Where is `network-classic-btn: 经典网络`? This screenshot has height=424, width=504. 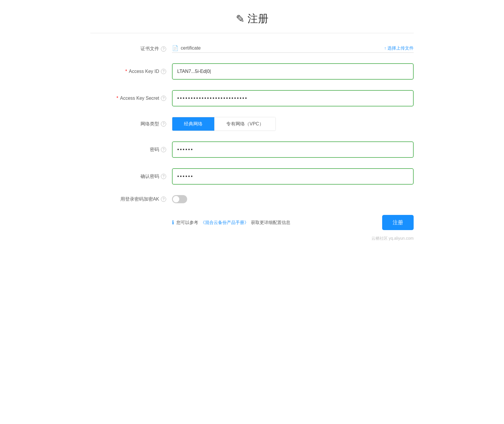
network-classic-btn: 经典网络 is located at coordinates (193, 124).